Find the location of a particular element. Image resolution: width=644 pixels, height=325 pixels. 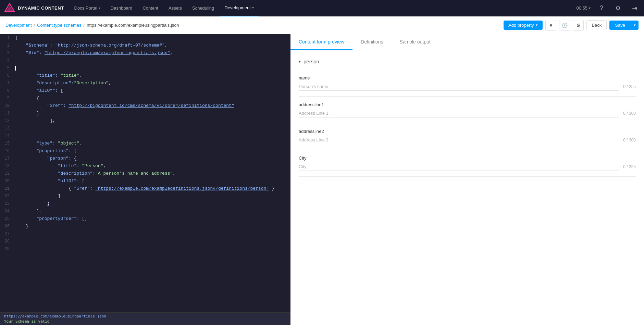

field-label: addressline1 is located at coordinates (467, 105).